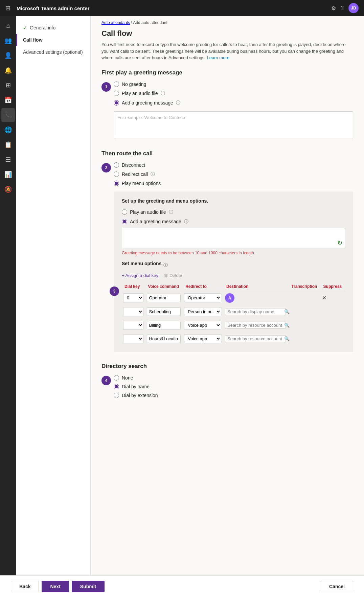 This screenshot has width=364, height=597. What do you see at coordinates (8, 55) in the screenshot?
I see `sidebar-icon-person: 👤` at bounding box center [8, 55].